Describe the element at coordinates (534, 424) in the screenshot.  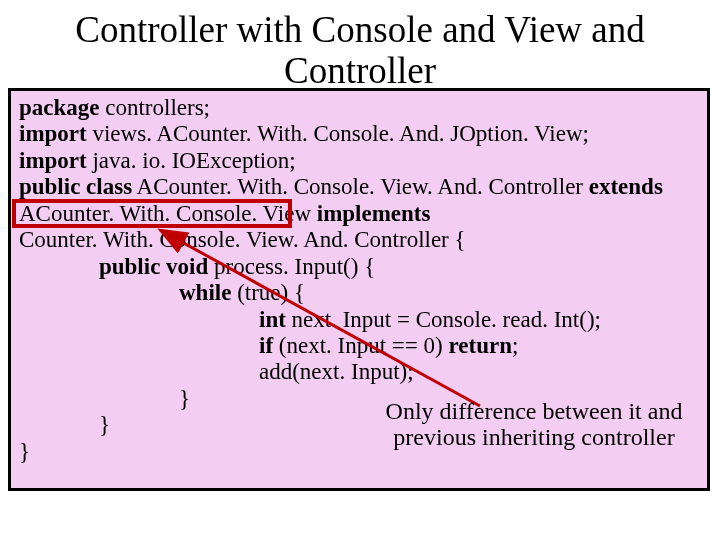
I see `annotation-text: Only difference between it and previous …` at that location.